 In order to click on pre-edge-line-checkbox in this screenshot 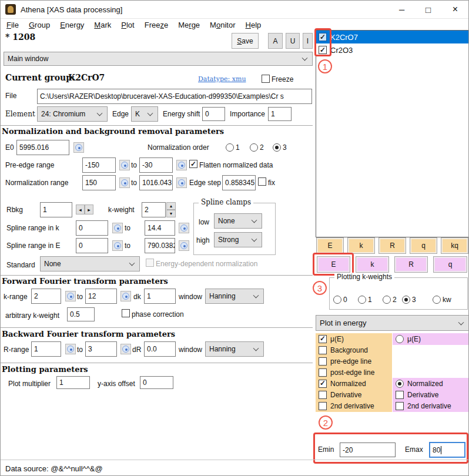, I will do `click(323, 361)`.